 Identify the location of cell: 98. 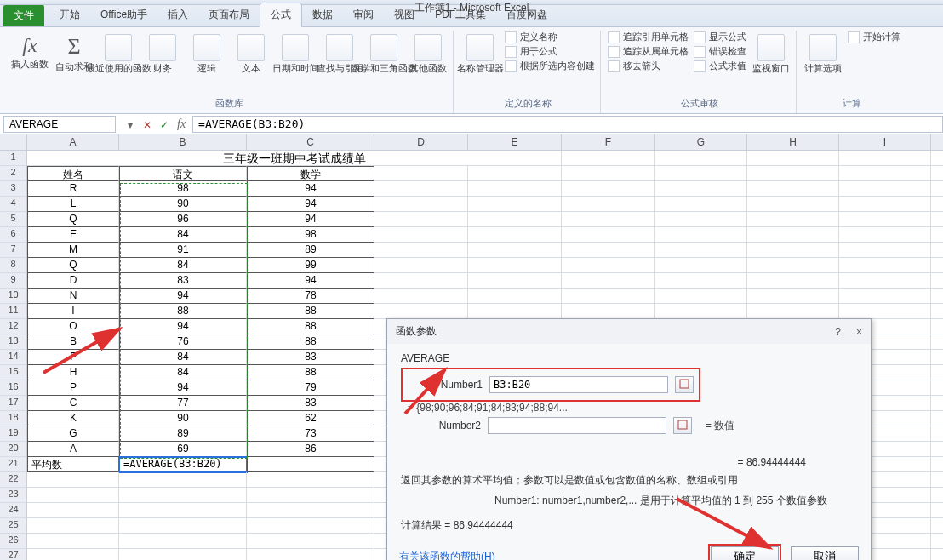
(183, 189).